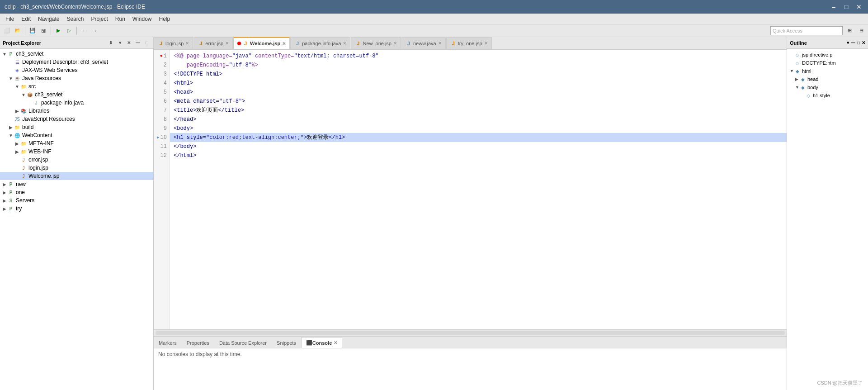  What do you see at coordinates (863, 43) in the screenshot?
I see `outline-close-btn: ✕` at bounding box center [863, 43].